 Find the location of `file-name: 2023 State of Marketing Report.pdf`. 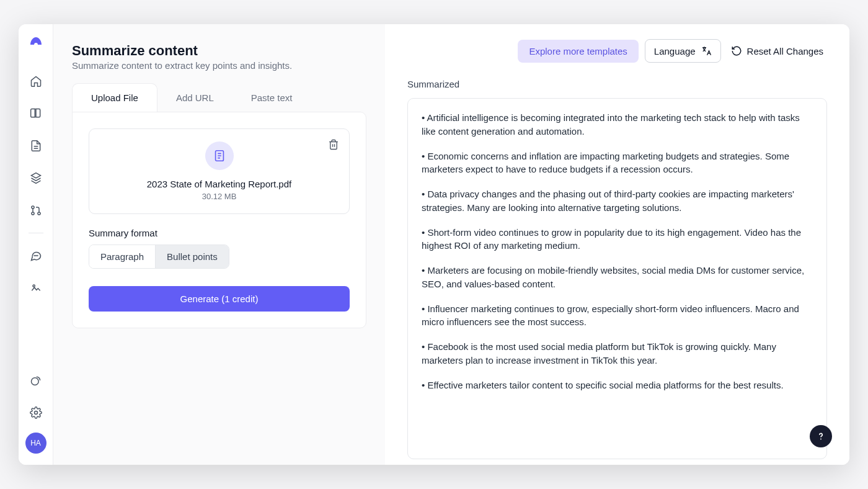

file-name: 2023 State of Marketing Report.pdf is located at coordinates (219, 184).